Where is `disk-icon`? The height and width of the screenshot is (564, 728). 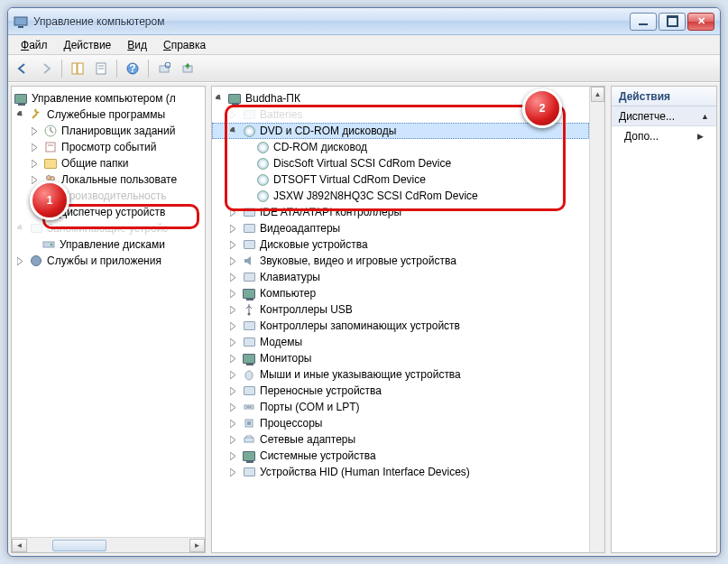
disk-icon is located at coordinates (49, 245).